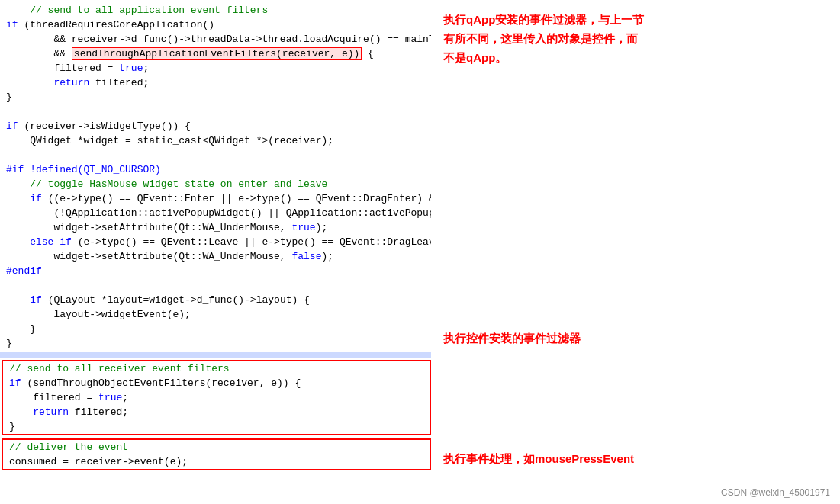  What do you see at coordinates (217, 369) in the screenshot?
I see `code-line-26: // send to all receiver event filters` at bounding box center [217, 369].